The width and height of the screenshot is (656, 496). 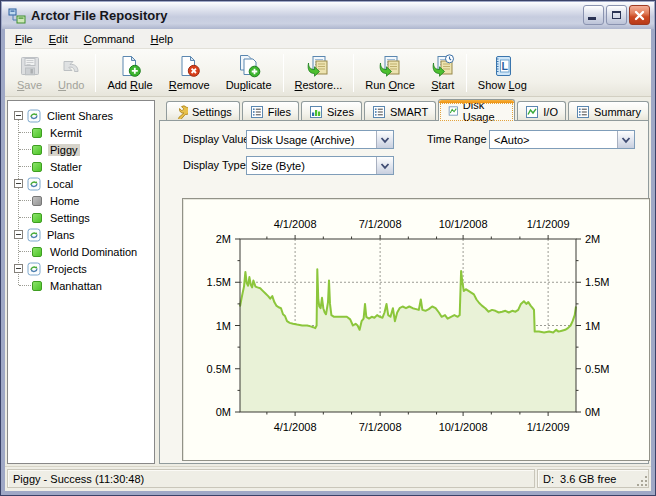 I want to click on title-bar: Arctor File Repository, so click(x=328, y=16).